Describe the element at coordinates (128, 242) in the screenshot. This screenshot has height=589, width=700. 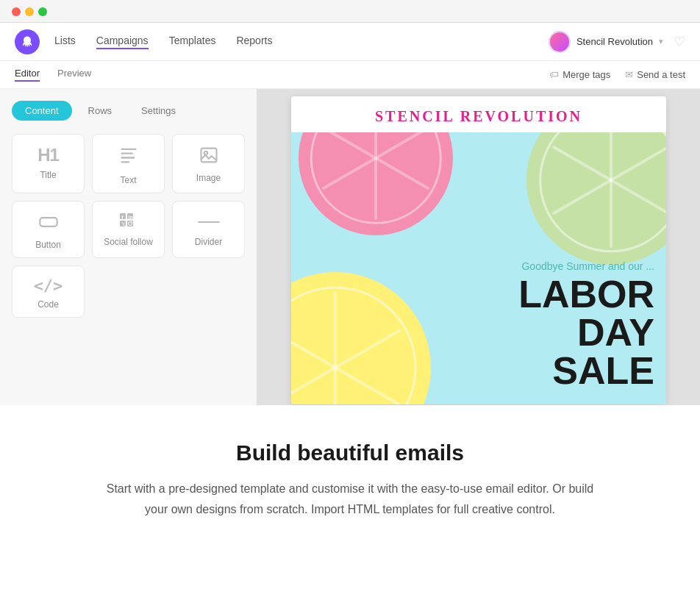
I see `block-social-label: Social follow` at that location.